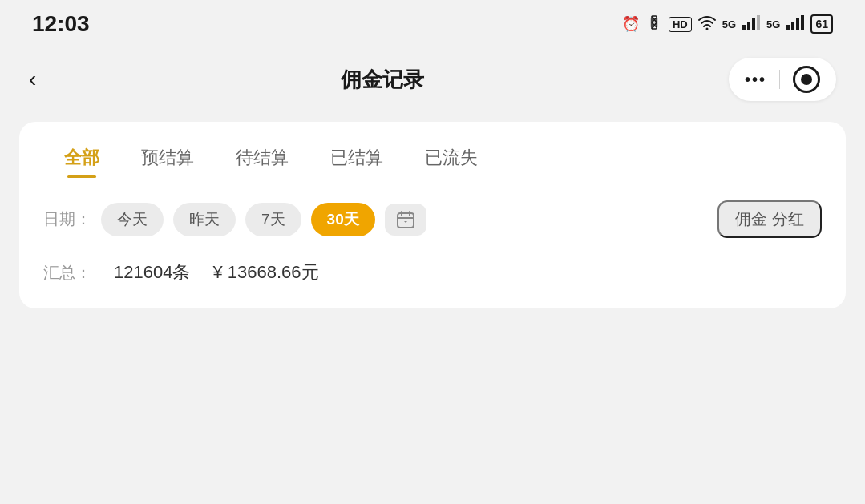 The height and width of the screenshot is (504, 865). What do you see at coordinates (433, 22) in the screenshot?
I see `status-bar: 12:03 ⏰ HD 5G` at bounding box center [433, 22].